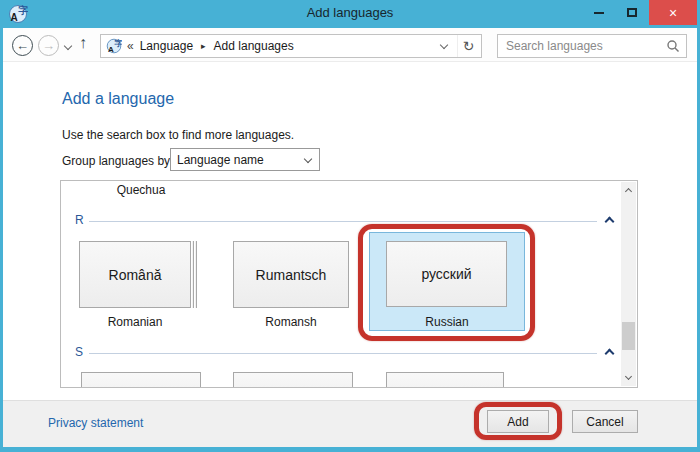 The image size is (700, 452). Describe the element at coordinates (220, 160) in the screenshot. I see `group-by-value: Language name` at that location.